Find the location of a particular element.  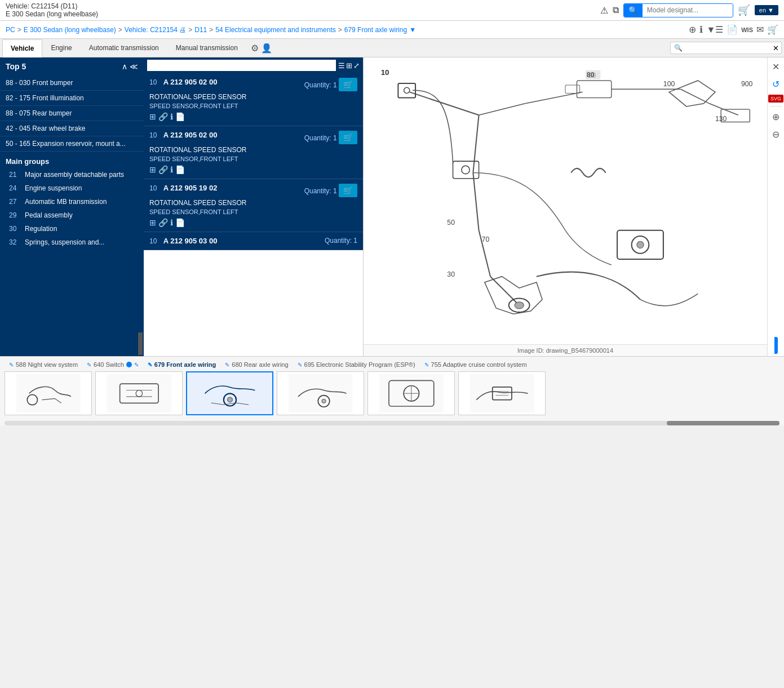

edit-icon-588: ✎ is located at coordinates (11, 365).